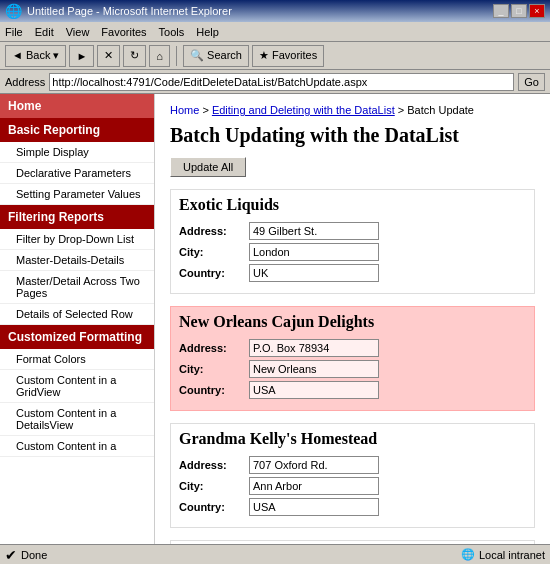 This screenshot has height=564, width=550. I want to click on maximize-btn: □, so click(519, 11).